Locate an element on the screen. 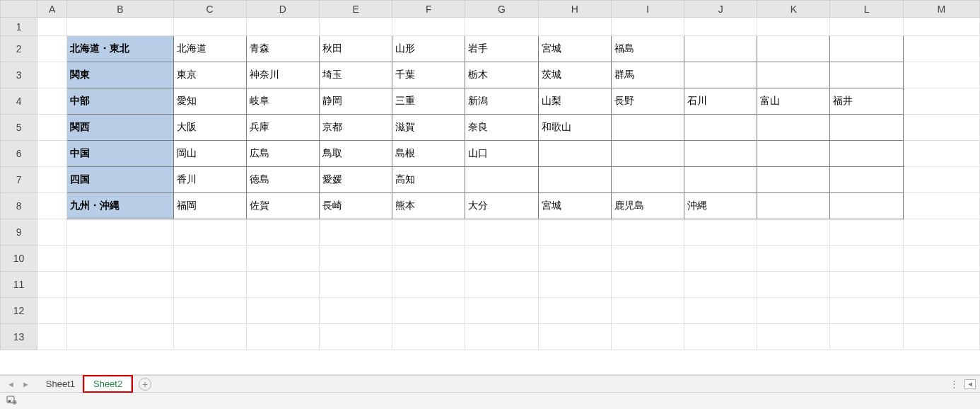 This screenshot has height=409, width=980. cell-F12 is located at coordinates (428, 311).